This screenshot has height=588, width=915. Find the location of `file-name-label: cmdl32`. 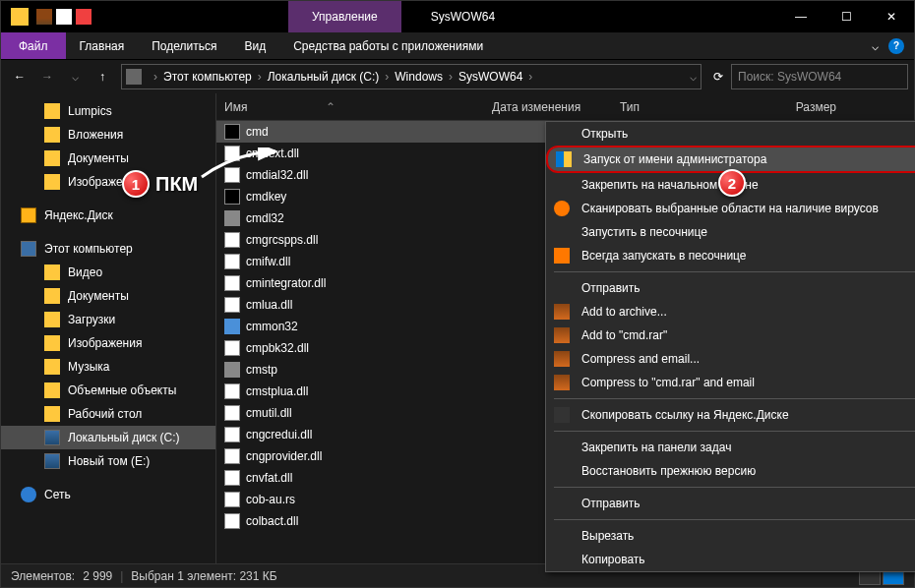

file-name-label: cmdl32 is located at coordinates (266, 218).